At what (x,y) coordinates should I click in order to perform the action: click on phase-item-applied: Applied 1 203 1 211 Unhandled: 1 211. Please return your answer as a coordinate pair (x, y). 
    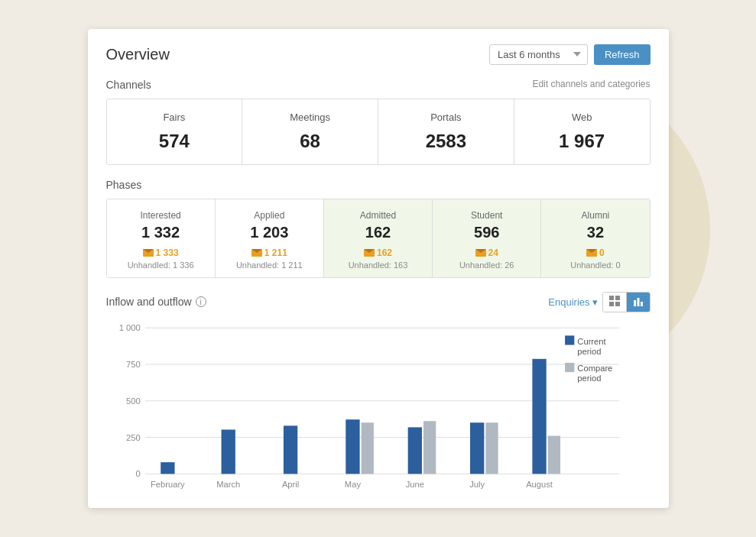
    Looking at the image, I should click on (270, 238).